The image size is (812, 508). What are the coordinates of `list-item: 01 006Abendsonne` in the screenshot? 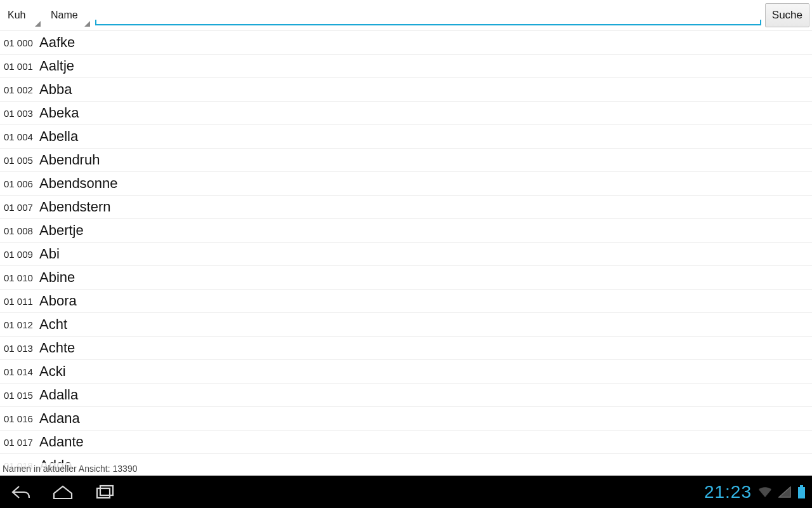 It's located at (406, 184).